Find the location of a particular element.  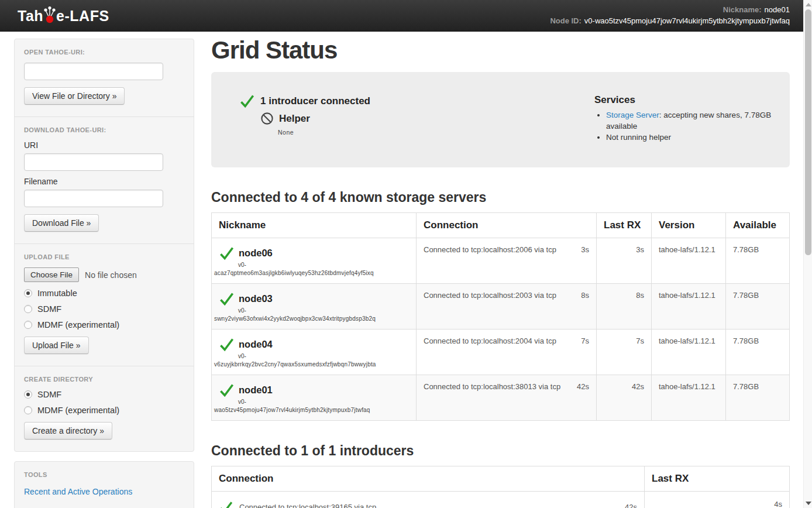

helper-service-status: Not running helper is located at coordinates (639, 137).